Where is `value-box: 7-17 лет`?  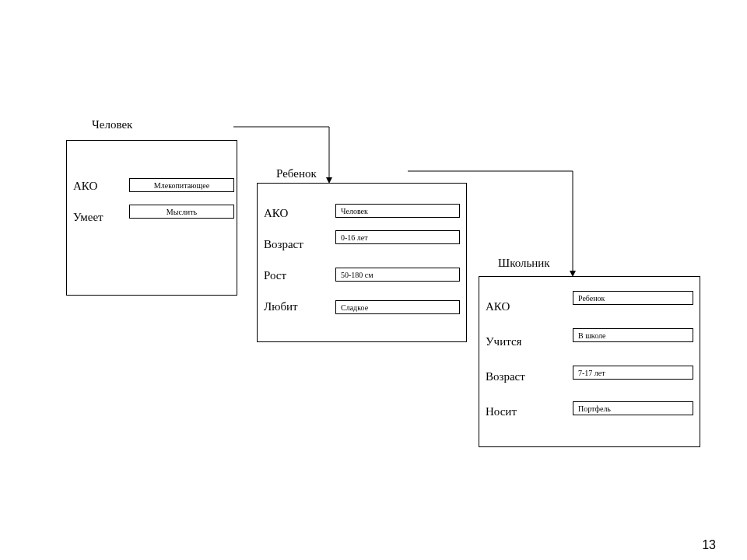
value-box: 7-17 лет is located at coordinates (633, 373).